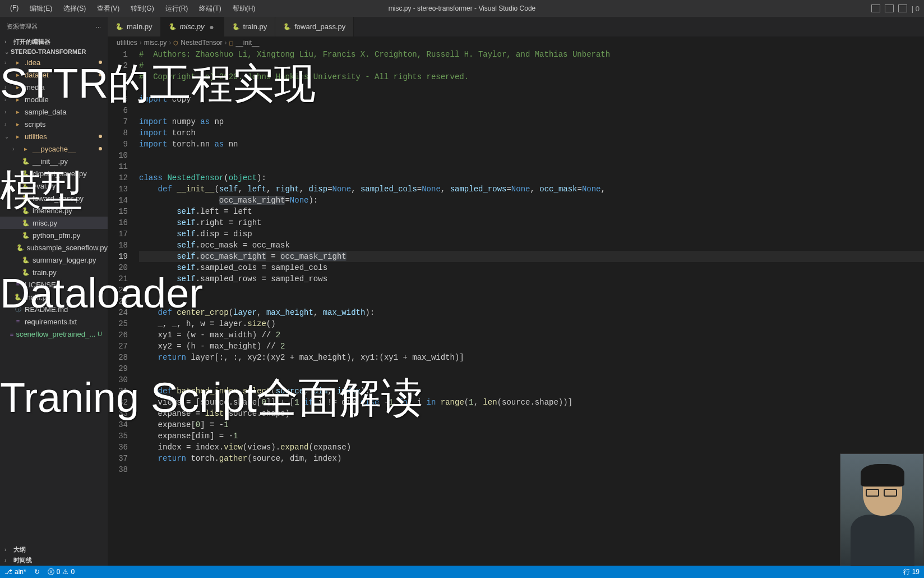 Image resolution: width=924 pixels, height=578 pixels. I want to click on tree-item-sample_data: ›▸sample_data, so click(54, 112).